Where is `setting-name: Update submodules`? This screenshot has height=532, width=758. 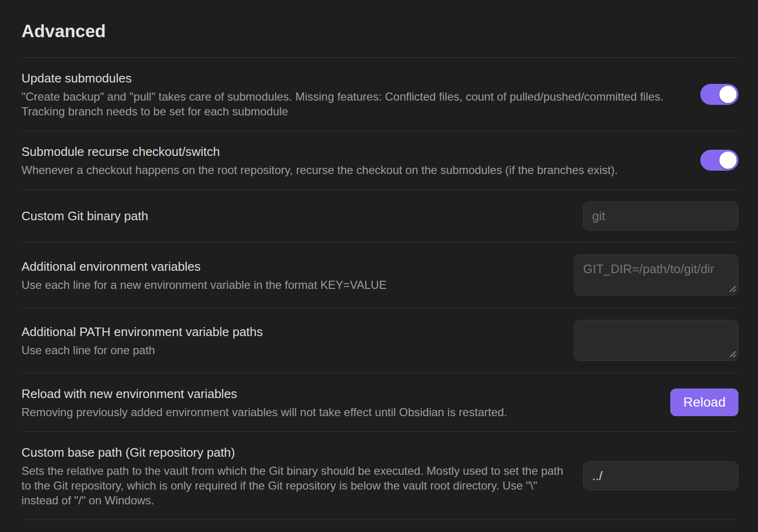 setting-name: Update submodules is located at coordinates (352, 78).